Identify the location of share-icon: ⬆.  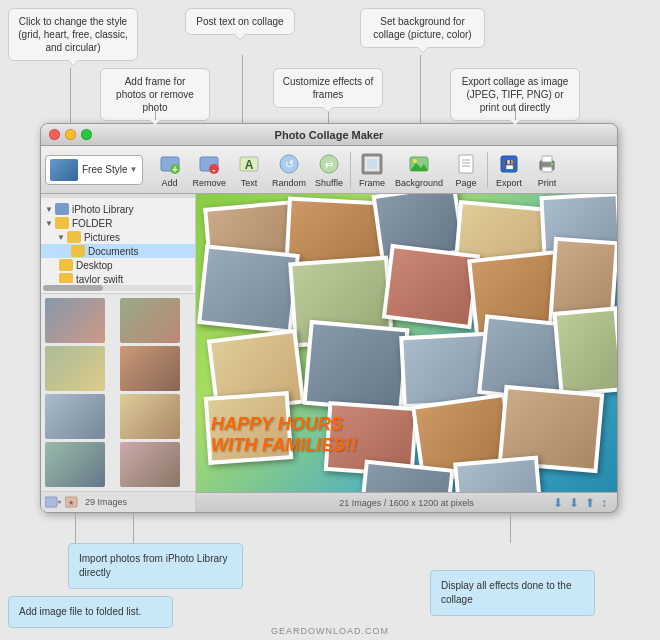
(590, 503).